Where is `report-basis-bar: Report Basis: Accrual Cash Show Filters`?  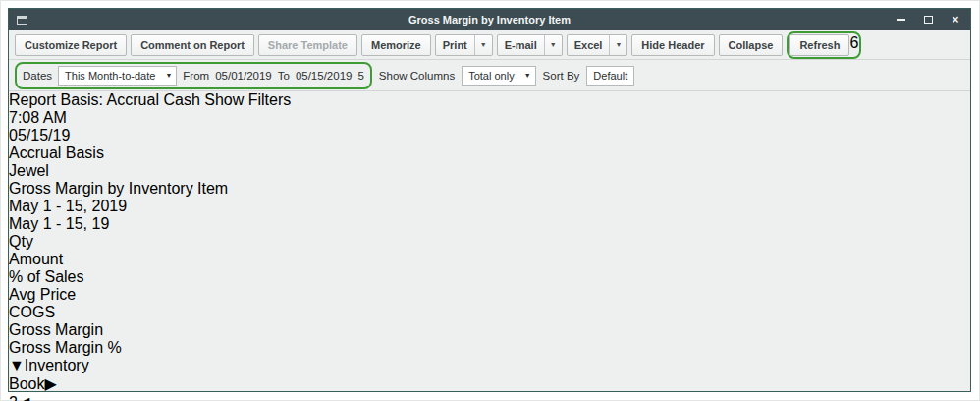
report-basis-bar: Report Basis: Accrual Cash Show Filters is located at coordinates (489, 100).